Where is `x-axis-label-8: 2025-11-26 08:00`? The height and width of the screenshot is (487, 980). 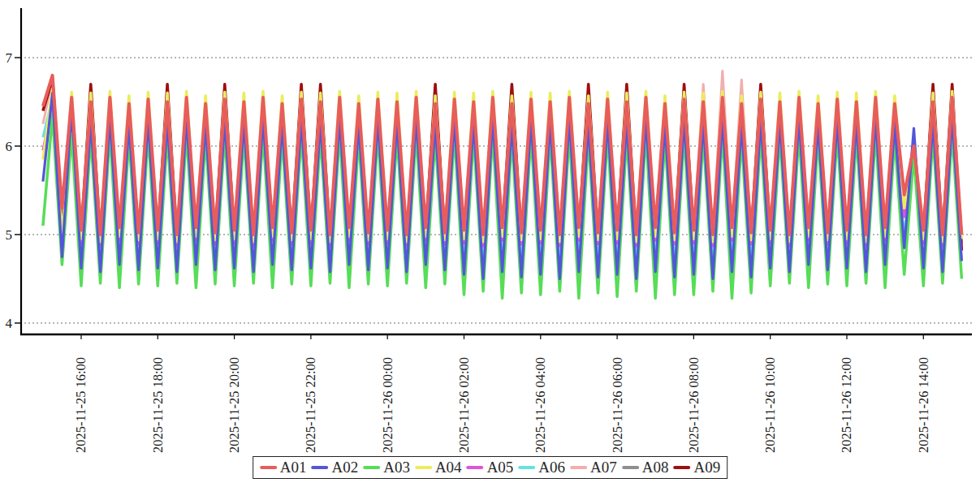 x-axis-label-8: 2025-11-26 08:00 is located at coordinates (693, 405).